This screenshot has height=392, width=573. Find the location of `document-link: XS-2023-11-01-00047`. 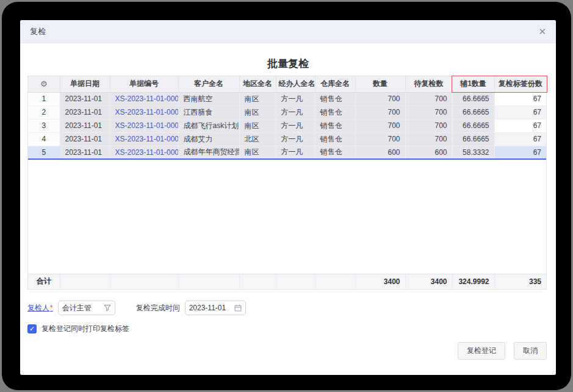

document-link: XS-2023-11-01-00047 is located at coordinates (147, 99).